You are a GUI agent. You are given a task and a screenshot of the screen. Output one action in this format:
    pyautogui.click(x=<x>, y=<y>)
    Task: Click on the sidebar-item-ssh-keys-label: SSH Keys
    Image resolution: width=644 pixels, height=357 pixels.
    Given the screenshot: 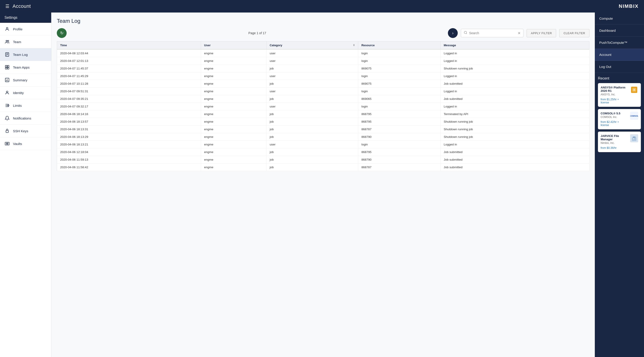 What is the action you would take?
    pyautogui.click(x=20, y=131)
    